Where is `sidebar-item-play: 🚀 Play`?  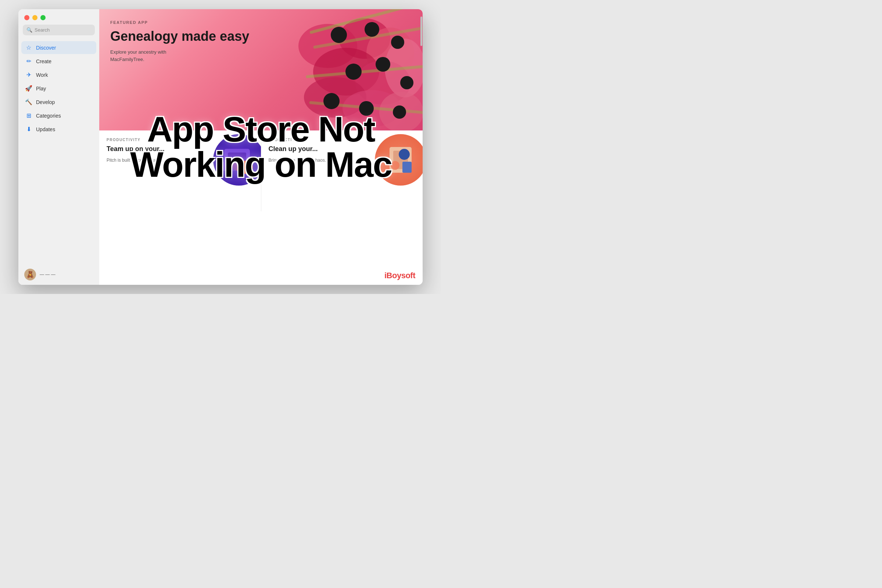
sidebar-item-play: 🚀 Play is located at coordinates (59, 88).